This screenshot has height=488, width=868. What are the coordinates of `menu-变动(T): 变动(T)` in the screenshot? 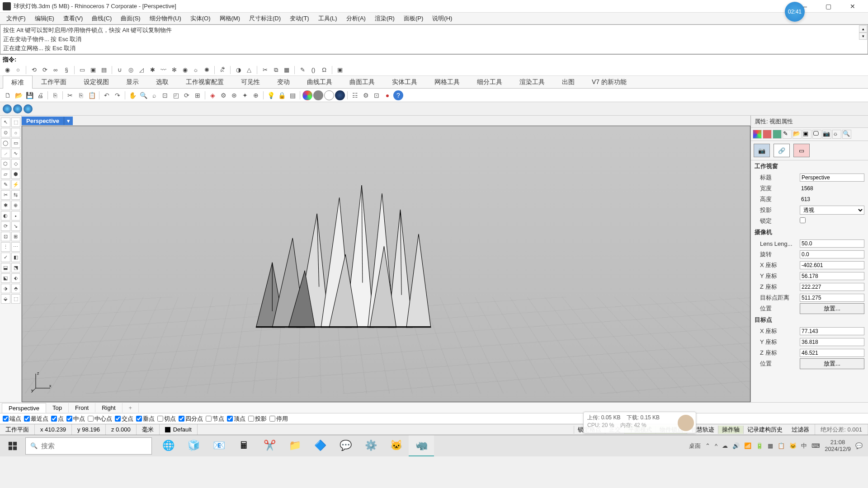 It's located at (299, 19).